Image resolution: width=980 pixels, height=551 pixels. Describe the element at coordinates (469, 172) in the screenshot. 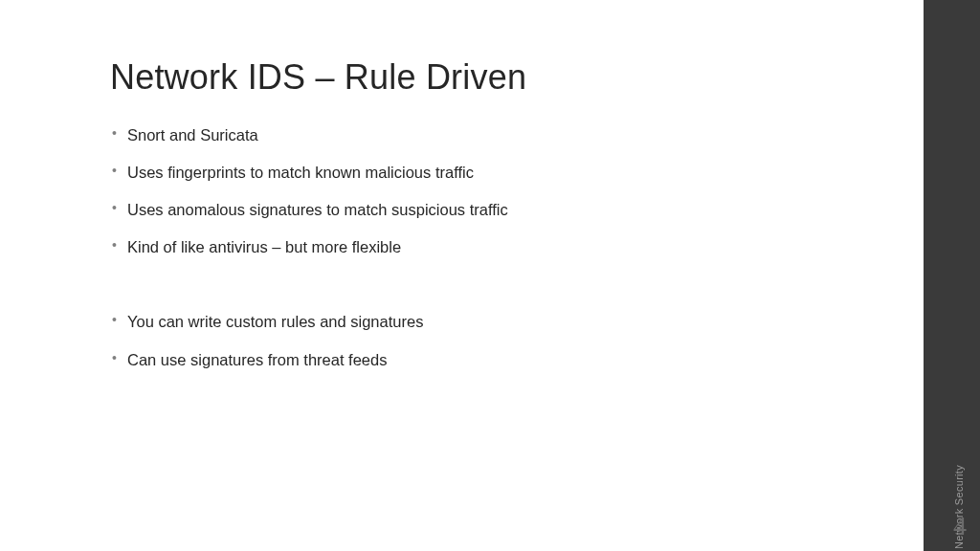

I see `bullet-item: Uses fingerprints to match known malicio…` at that location.